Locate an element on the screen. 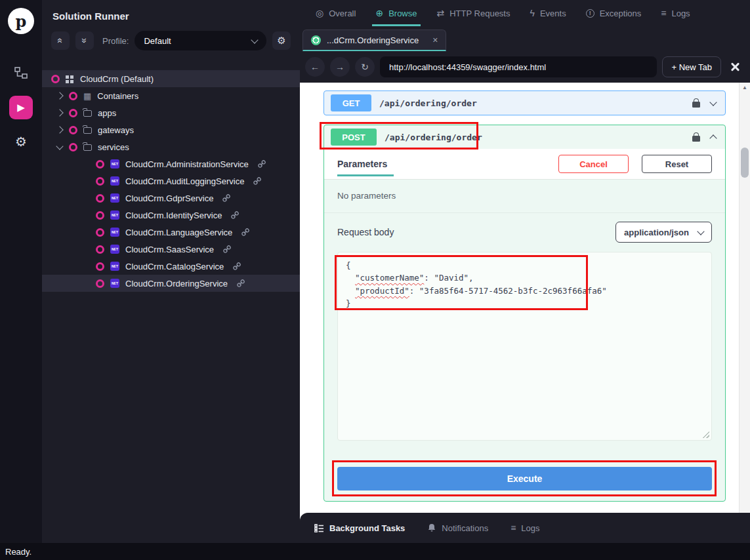  tree-item-label: services is located at coordinates (114, 147).